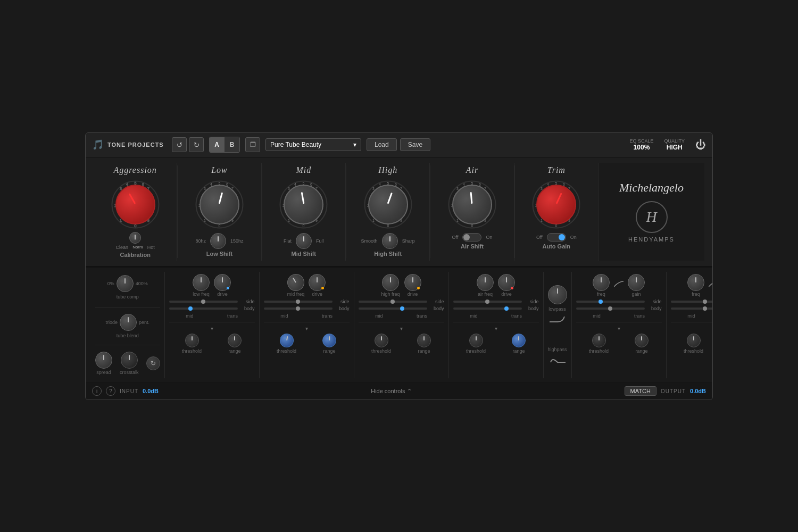 This screenshot has width=798, height=532. What do you see at coordinates (556, 204) in the screenshot?
I see `trim-knob-container: 532 109 8764` at bounding box center [556, 204].